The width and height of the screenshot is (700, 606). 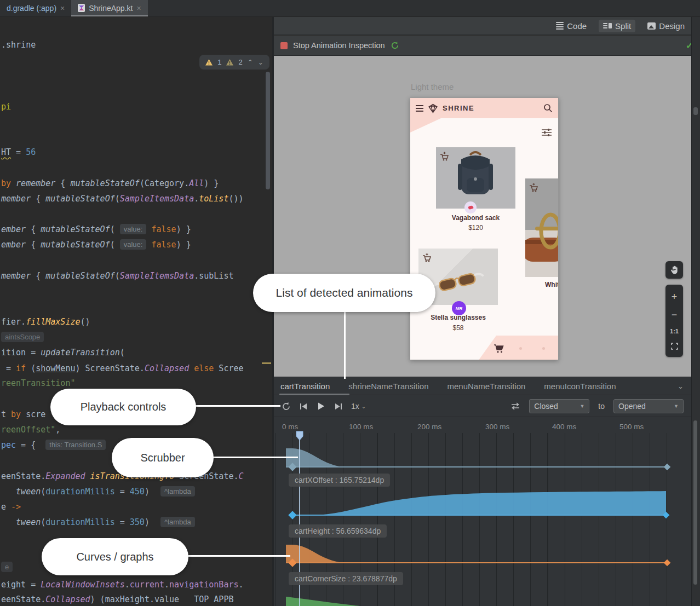 I want to click on split-mode-icon, so click(x=607, y=26).